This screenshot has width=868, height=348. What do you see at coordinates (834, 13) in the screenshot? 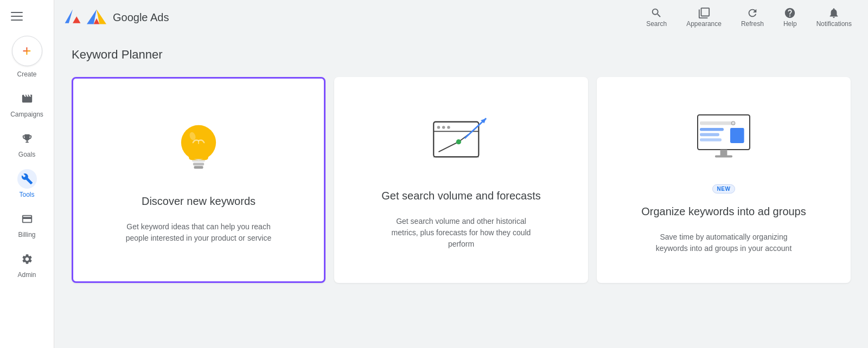
I see `bell-icon` at bounding box center [834, 13].